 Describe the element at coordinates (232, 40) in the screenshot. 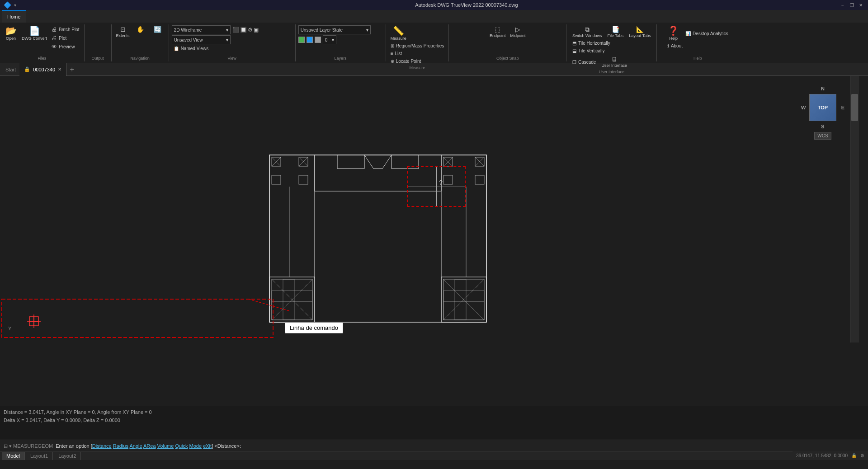

I see `view-content: 2D Wireframe ▾ ⬛ 🔲 ⚙ ▣ Unsaved View ▾` at that location.